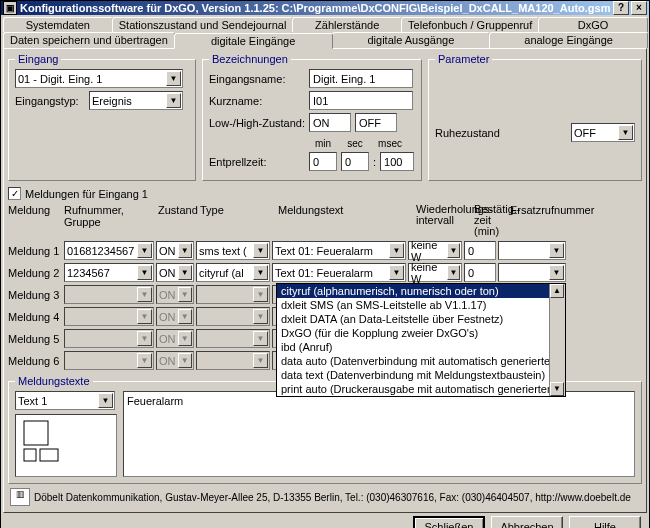 This screenshot has width=650, height=528. What do you see at coordinates (421, 333) in the screenshot?
I see `dropdown-option: DxGO (für die Kopplung zweier DxGO's)` at bounding box center [421, 333].